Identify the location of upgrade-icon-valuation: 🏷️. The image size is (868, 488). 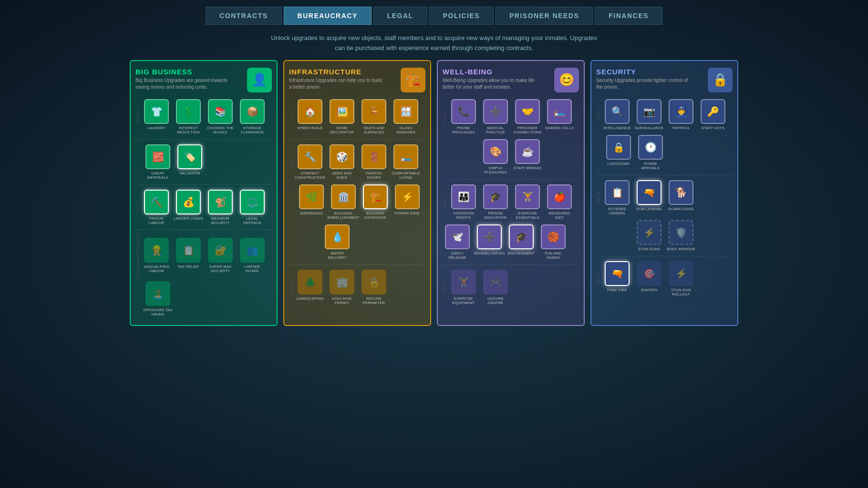
(190, 157).